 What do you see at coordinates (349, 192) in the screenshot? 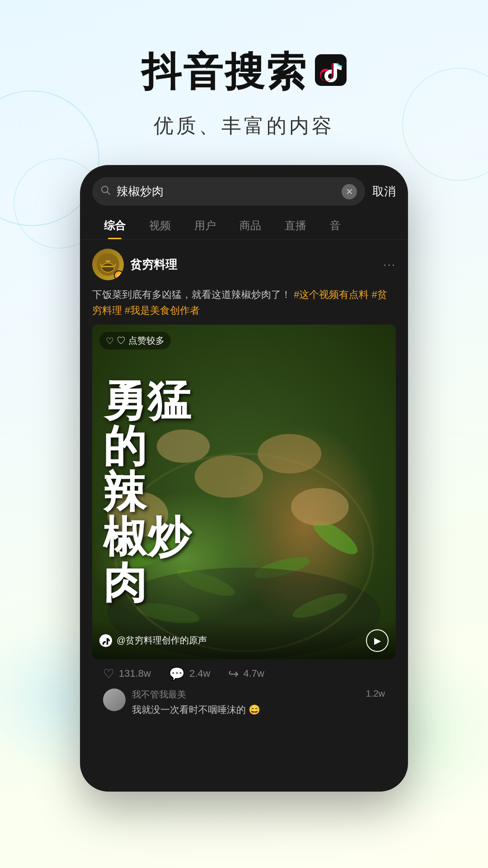
I see `clear-search-button: ✕` at bounding box center [349, 192].